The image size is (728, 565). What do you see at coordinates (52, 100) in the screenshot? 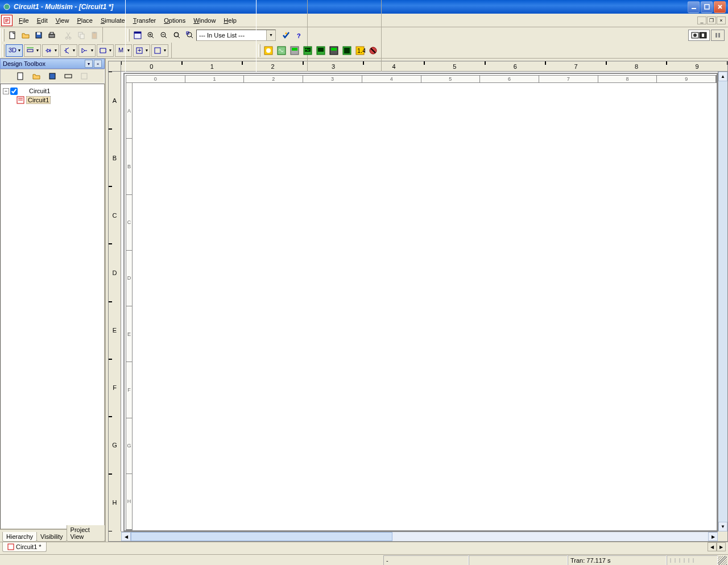
I see `tree-child-item: Circuit1` at bounding box center [52, 100].